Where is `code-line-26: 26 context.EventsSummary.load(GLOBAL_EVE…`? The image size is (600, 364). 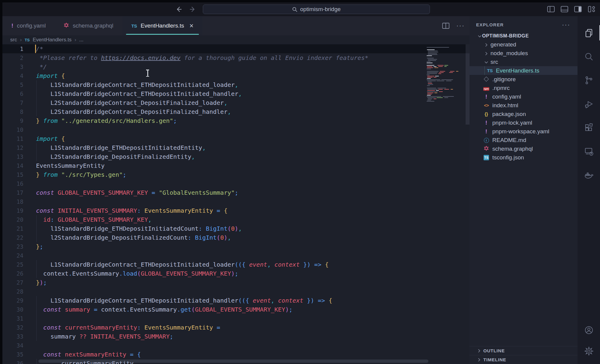
code-line-26: 26 context.EventsSummary.load(GLOBAL_EVE… is located at coordinates (236, 274).